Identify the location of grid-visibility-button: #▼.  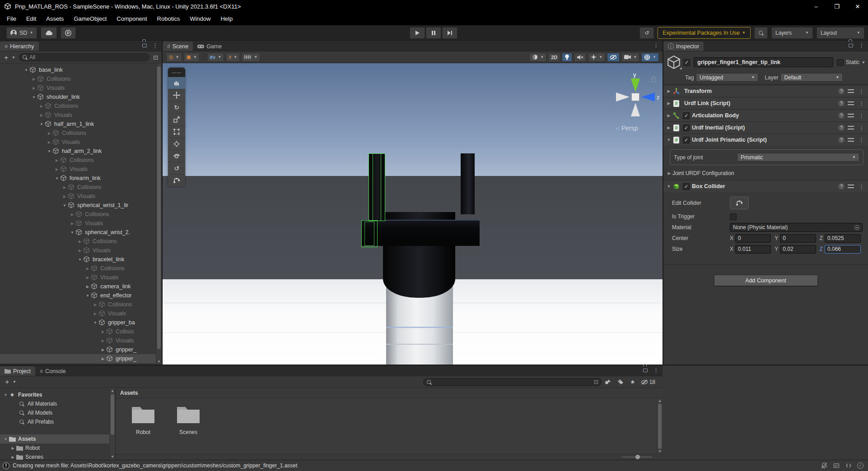
(233, 57).